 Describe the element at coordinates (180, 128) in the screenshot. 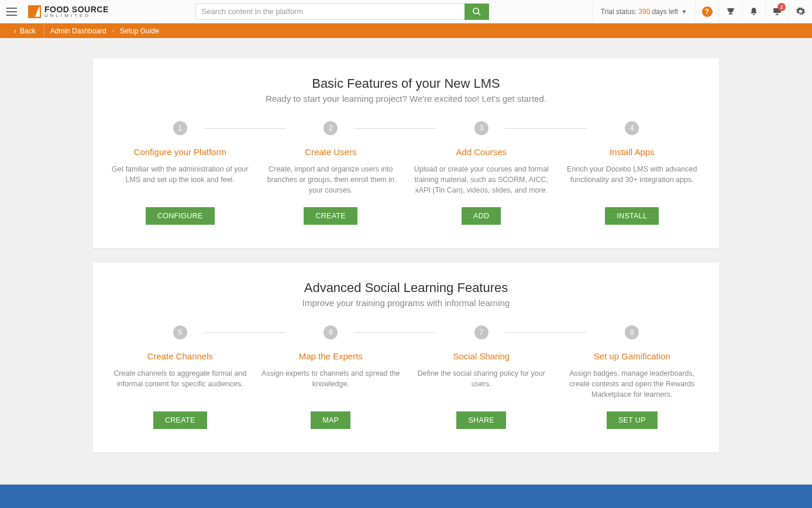

I see `step-number: 1` at that location.